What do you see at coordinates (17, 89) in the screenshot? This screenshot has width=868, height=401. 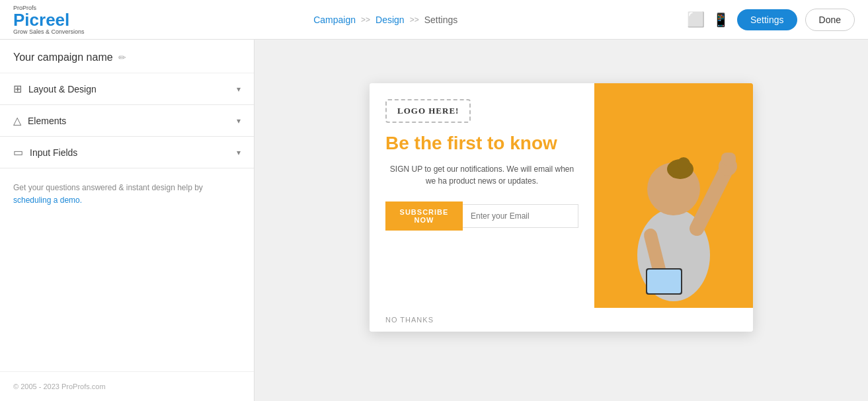 I see `layout-design-icon: ⊞` at bounding box center [17, 89].